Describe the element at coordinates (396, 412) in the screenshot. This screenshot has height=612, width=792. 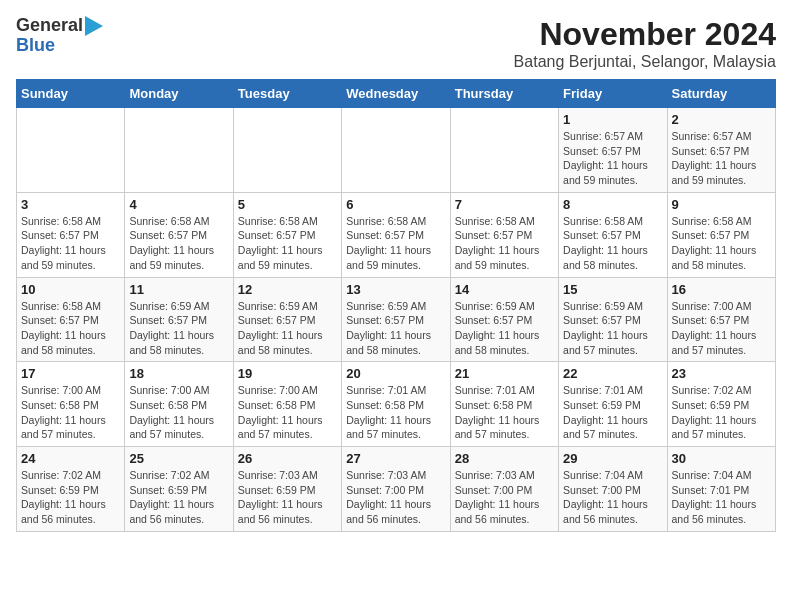
I see `day-info: Sunrise: 7:01 AM Sunset: 6:58 PM Dayligh…` at that location.